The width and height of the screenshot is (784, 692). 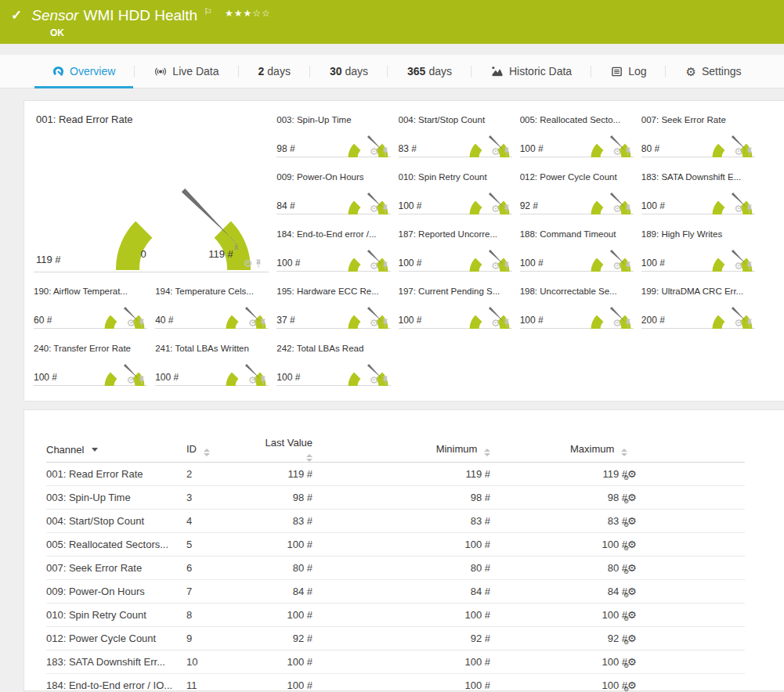 What do you see at coordinates (211, 305) in the screenshot?
I see `channel-gauge-cell: 194: Temperature Cels... 40 # ⚙` at bounding box center [211, 305].